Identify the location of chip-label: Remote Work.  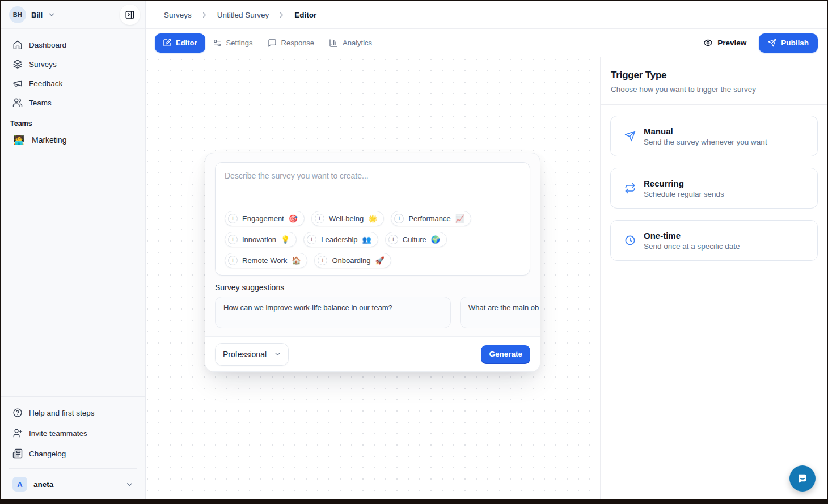
(264, 261).